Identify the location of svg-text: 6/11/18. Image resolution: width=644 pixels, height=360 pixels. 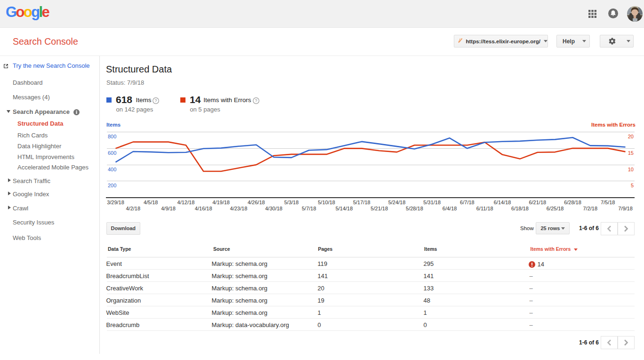
(485, 208).